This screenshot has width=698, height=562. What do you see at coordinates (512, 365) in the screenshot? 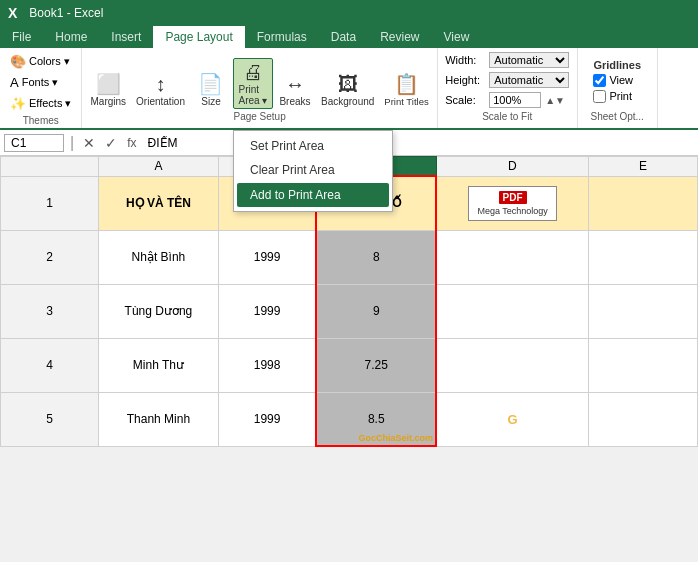
I see `cell-d4` at bounding box center [512, 365].